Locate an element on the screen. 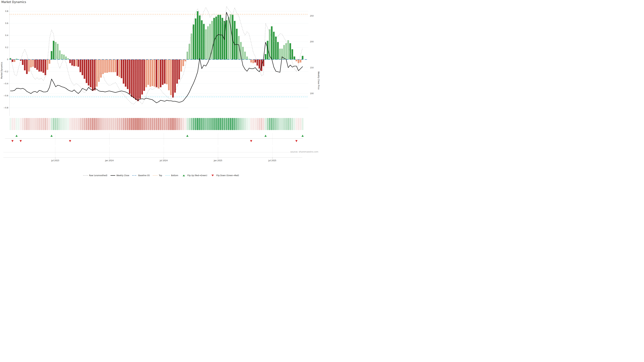 This screenshot has width=644, height=362. svg-text: −0.4 is located at coordinates (6, 83).